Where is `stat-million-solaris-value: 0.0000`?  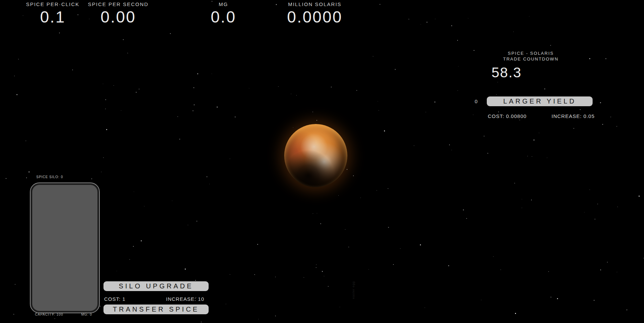 stat-million-solaris-value: 0.0000 is located at coordinates (315, 17).